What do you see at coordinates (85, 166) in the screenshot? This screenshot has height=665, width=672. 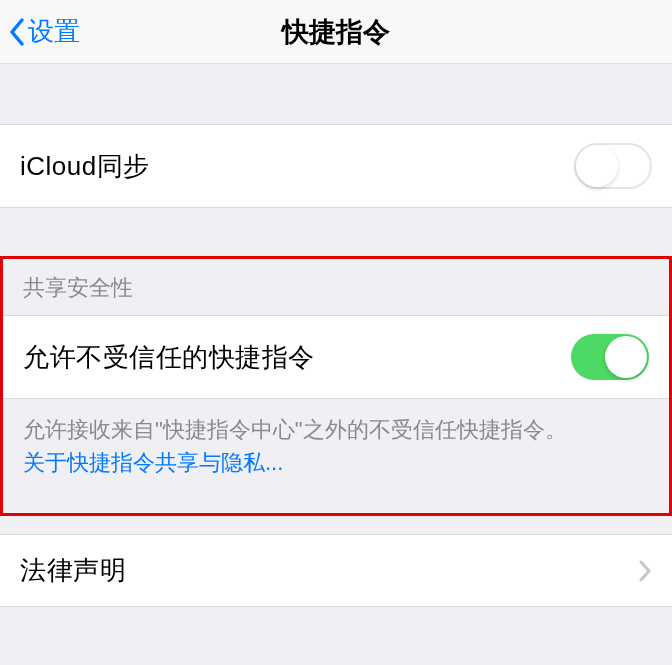 I see `icloud-sync-label: iCloud同步` at bounding box center [85, 166].